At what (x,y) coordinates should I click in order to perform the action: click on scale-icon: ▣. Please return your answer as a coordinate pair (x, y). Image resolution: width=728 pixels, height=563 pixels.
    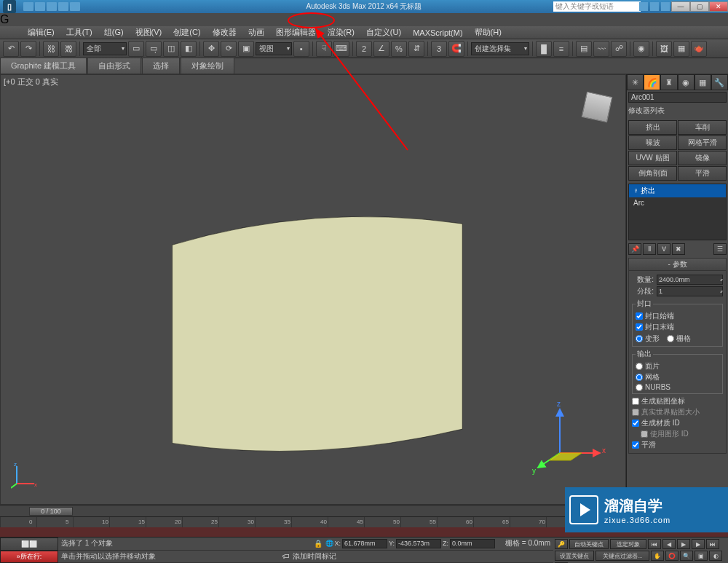
    Looking at the image, I should click on (246, 49).